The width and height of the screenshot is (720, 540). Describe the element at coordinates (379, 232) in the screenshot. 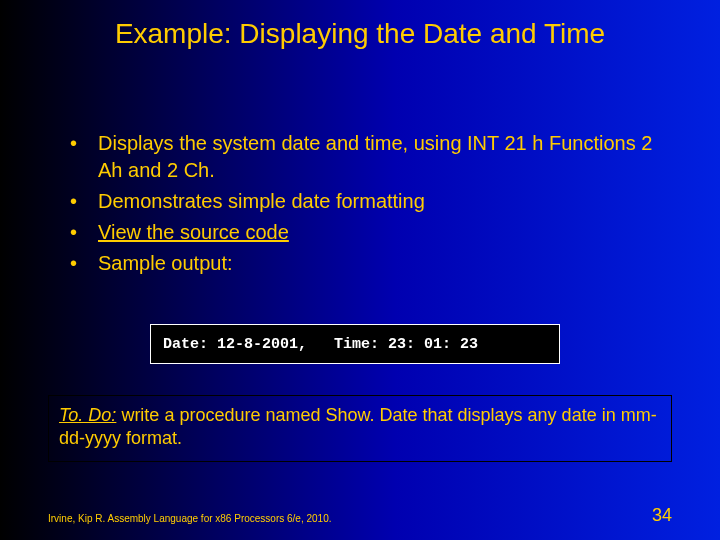

I see `source-code-link: View the source code` at that location.